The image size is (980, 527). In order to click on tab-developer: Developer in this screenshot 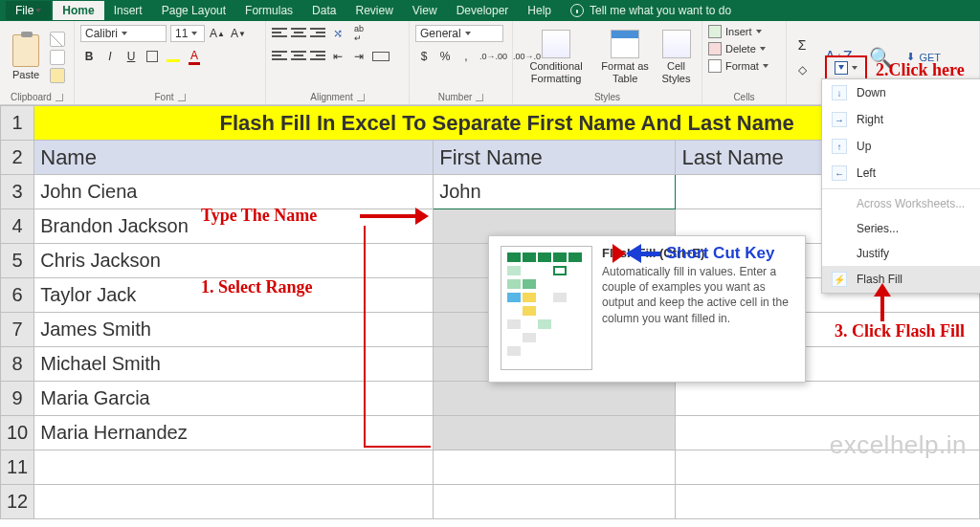, I will do `click(482, 11)`.